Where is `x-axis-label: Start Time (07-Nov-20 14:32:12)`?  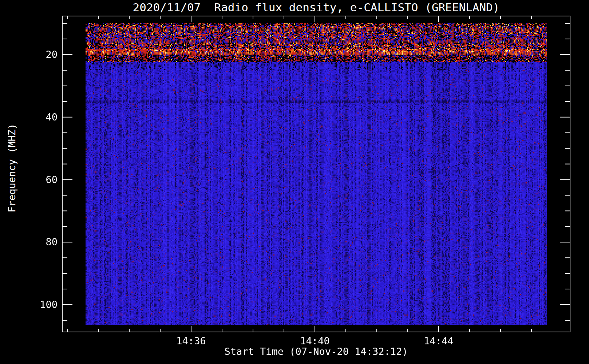 x-axis-label: Start Time (07-Nov-20 14:32:12) is located at coordinates (316, 352).